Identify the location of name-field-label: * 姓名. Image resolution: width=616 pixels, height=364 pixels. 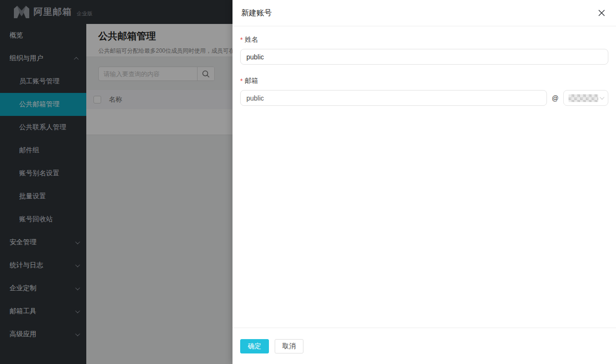
(424, 40).